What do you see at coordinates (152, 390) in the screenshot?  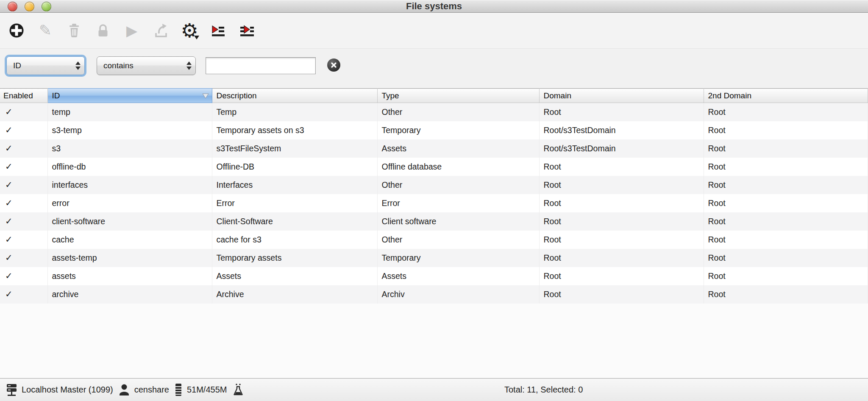 I see `user-label: censhare` at bounding box center [152, 390].